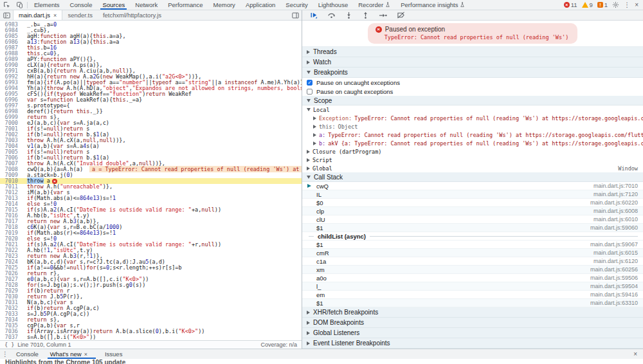 The image size is (643, 364). Describe the element at coordinates (72, 354) in the screenshot. I see `drawer-tab-whats-new: What's new ×` at that location.